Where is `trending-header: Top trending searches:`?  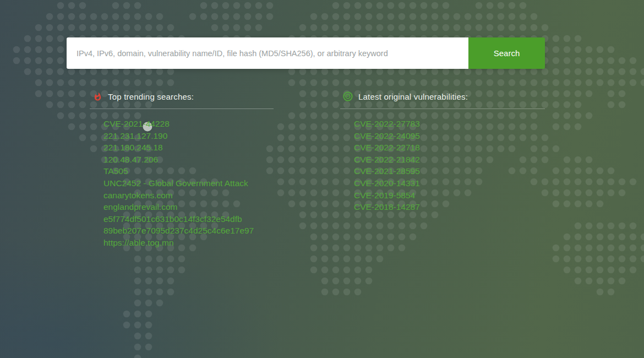 trending-header: Top trending searches: is located at coordinates (182, 100).